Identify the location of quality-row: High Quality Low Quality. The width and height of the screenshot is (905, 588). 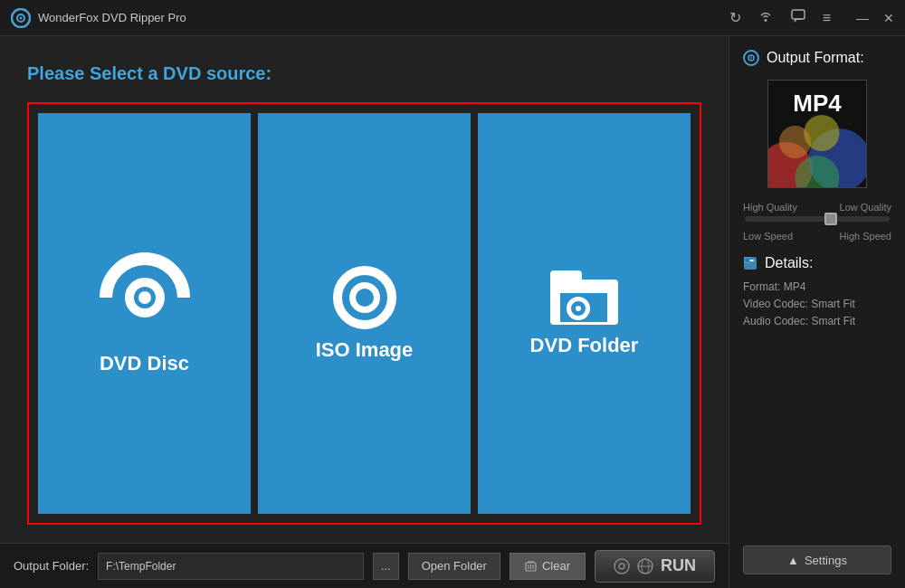
(817, 207).